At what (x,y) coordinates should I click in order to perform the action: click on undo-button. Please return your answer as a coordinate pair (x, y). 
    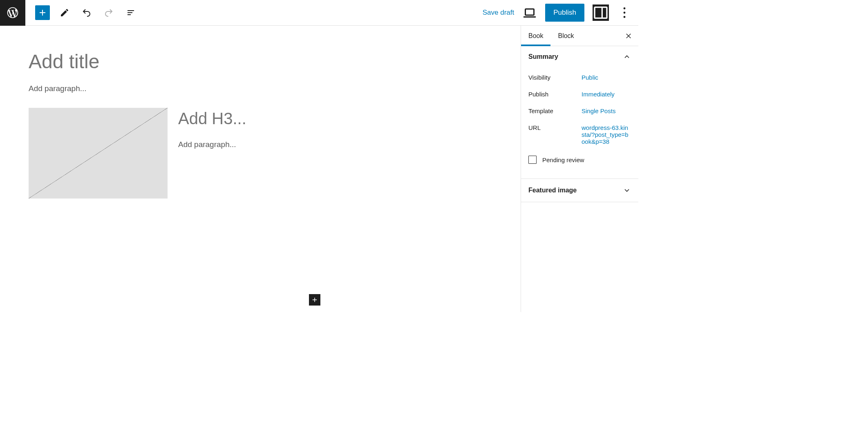
    Looking at the image, I should click on (87, 13).